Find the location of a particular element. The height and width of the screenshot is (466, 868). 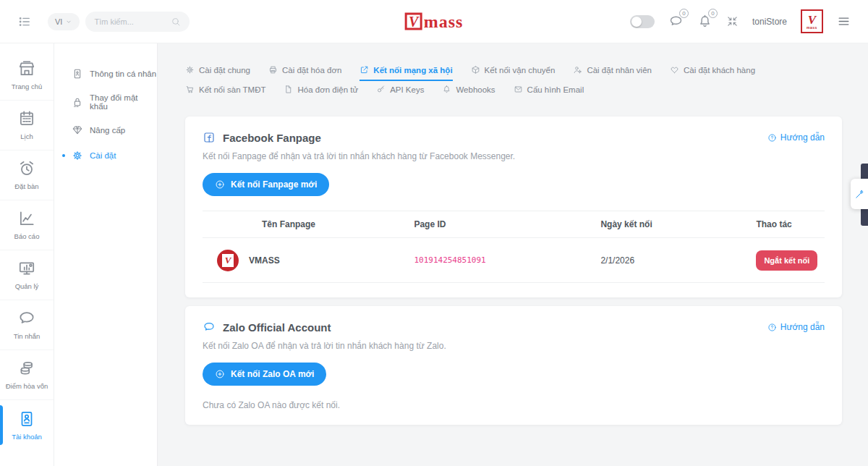

app-header: VI V mass 0 0 toniStore V mass is located at coordinates (434, 22).